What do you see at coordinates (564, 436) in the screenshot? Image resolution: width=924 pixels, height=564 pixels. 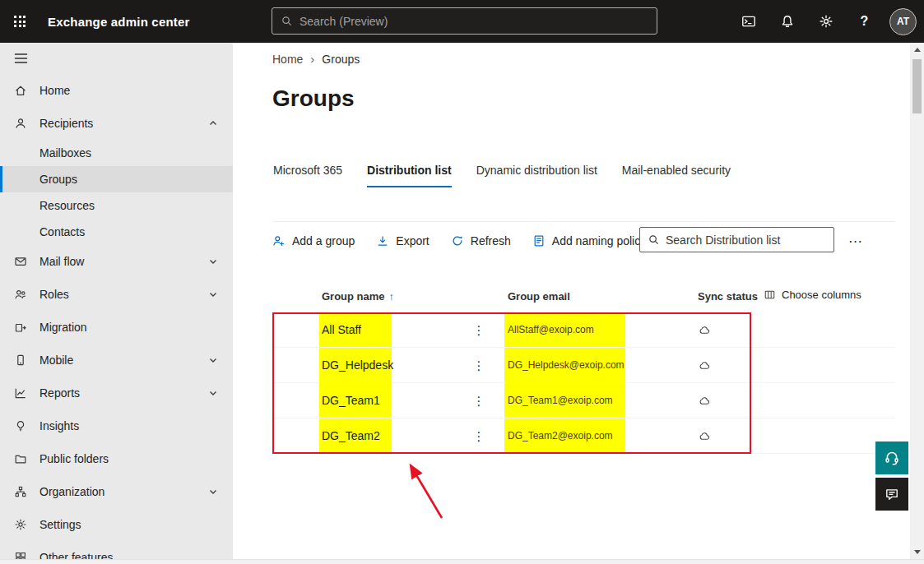 I see `group-email-cell: DG_Team2@exoip.com` at bounding box center [564, 436].